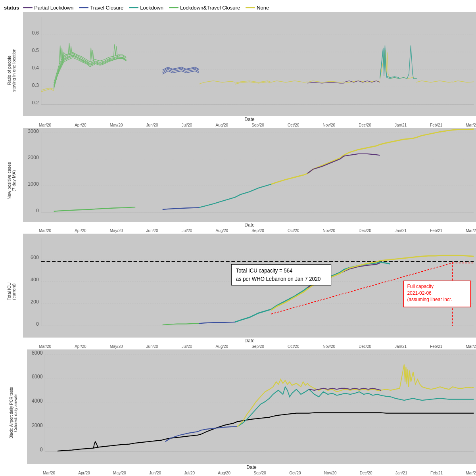 This screenshot has height=476, width=476. Describe the element at coordinates (37, 401) in the screenshot. I see `svg-text: 4000` at that location.